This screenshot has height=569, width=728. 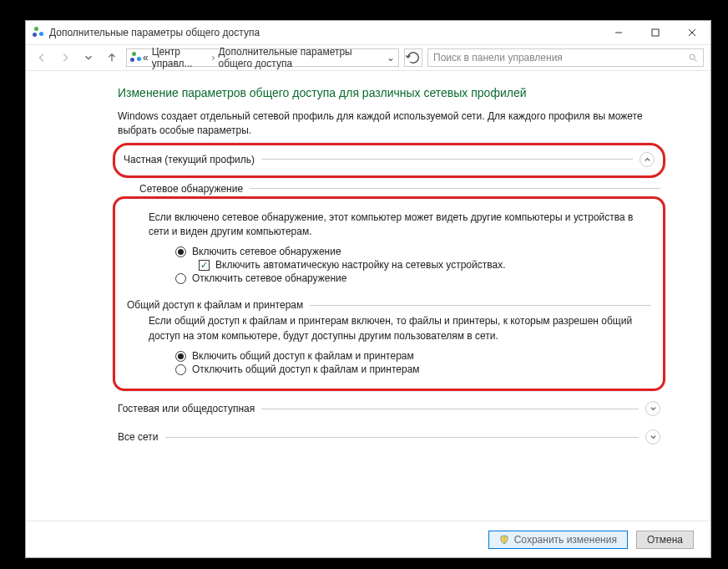 I want to click on expander-header-guest: Гостевая или общедоступная, so click(x=389, y=409).